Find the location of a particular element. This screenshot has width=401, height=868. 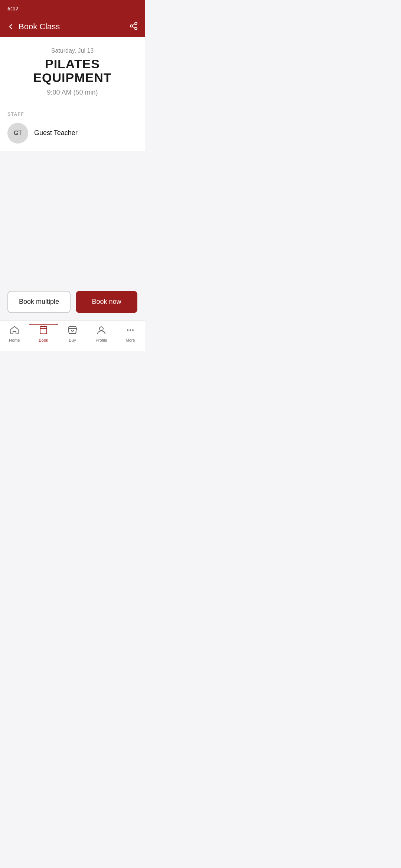

book-icon is located at coordinates (43, 331).